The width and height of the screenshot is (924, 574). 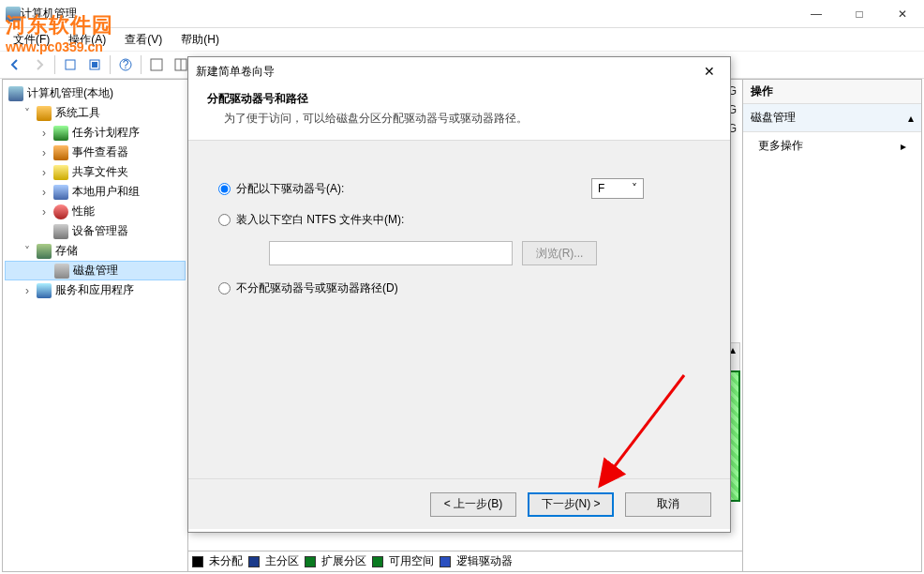 I want to click on actions-section-label: 磁盘管理, so click(x=773, y=118).